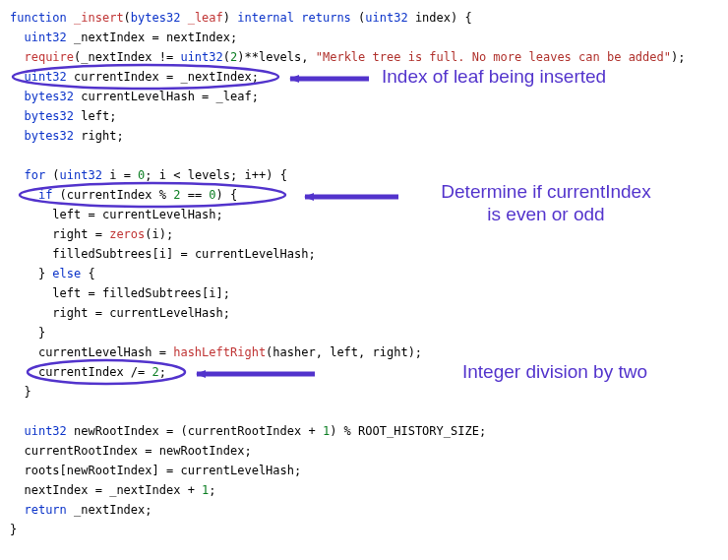  What do you see at coordinates (41, 470) in the screenshot?
I see `var-roots: roots` at bounding box center [41, 470].